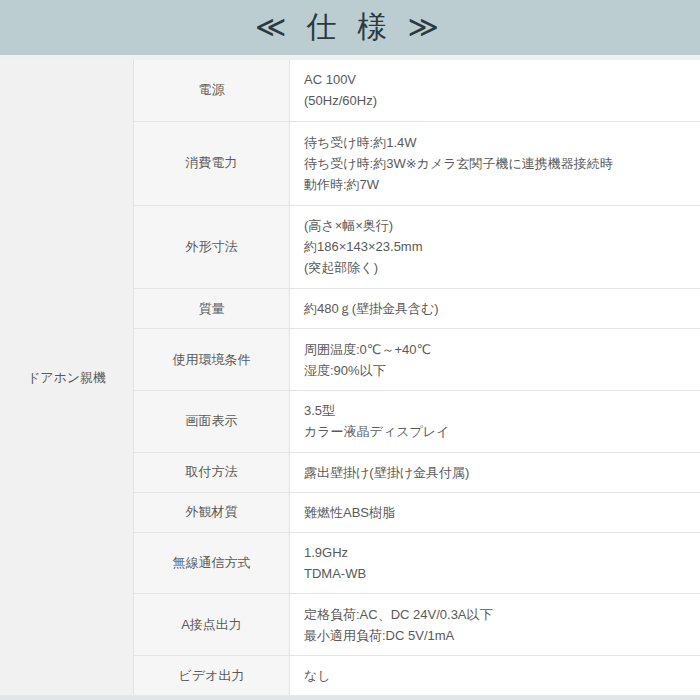 This screenshot has height=700, width=700. What do you see at coordinates (212, 564) in the screenshot?
I see `spec-name-cell: 無線通信方式` at bounding box center [212, 564].